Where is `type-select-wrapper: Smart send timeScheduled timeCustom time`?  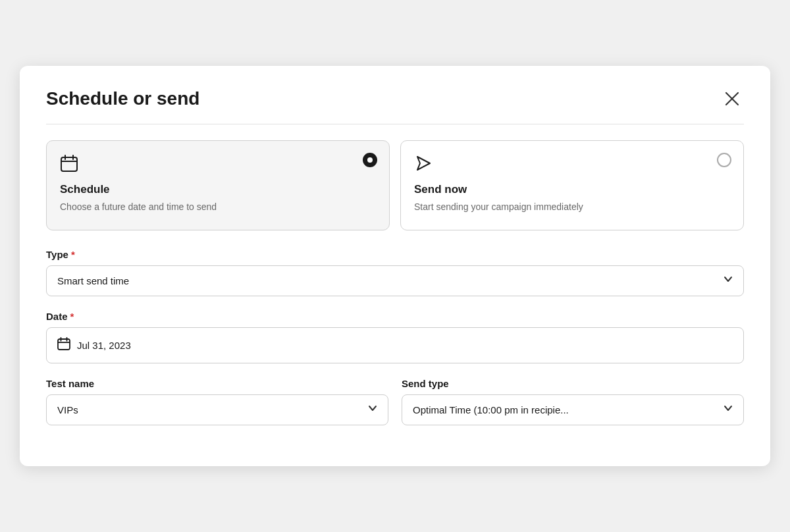 type-select-wrapper: Smart send timeScheduled timeCustom time is located at coordinates (395, 280).